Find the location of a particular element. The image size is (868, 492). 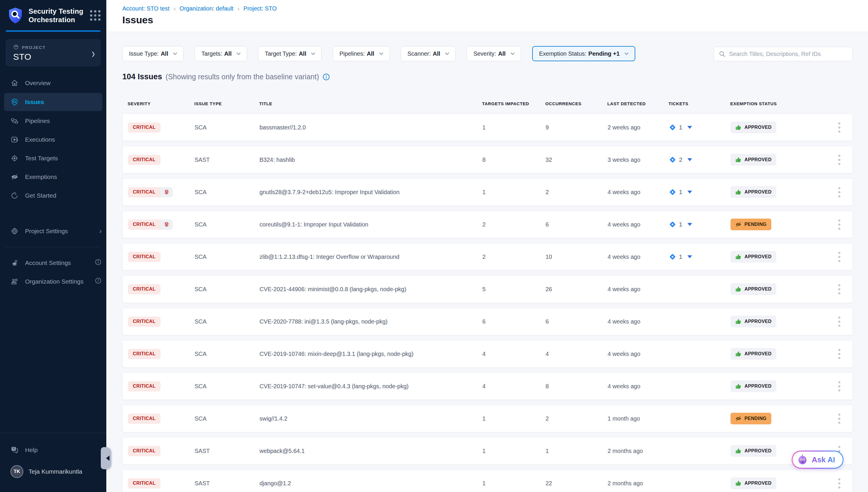

table-row: CRITICAL SCA CVE-2021-44906: minimist@0.… is located at coordinates (488, 289).